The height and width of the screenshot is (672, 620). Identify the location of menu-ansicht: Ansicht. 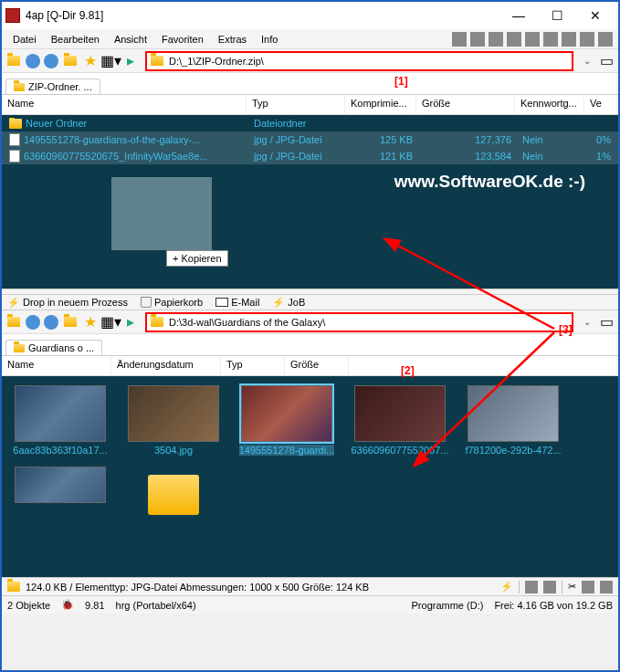
(131, 39).